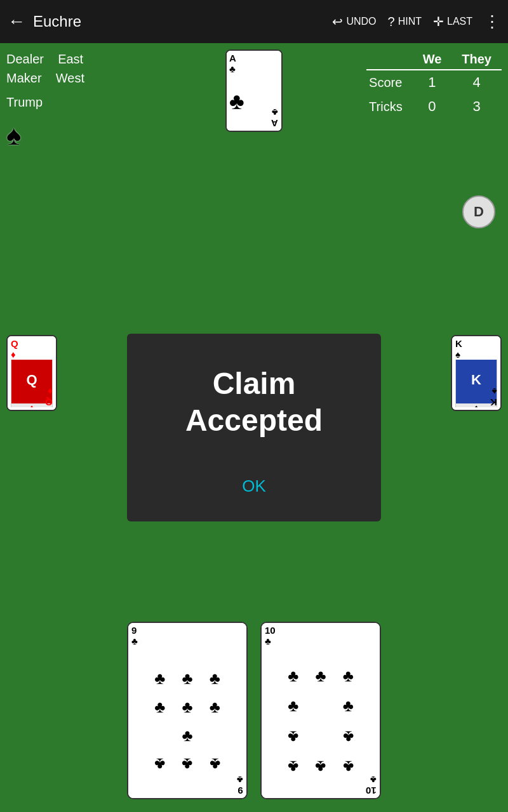 This screenshot has height=812, width=508. Describe the element at coordinates (405, 22) in the screenshot. I see `hint-button: ? HINT` at that location.